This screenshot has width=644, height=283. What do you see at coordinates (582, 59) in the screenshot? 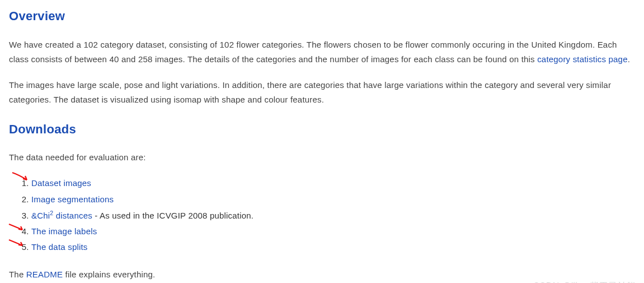
I see `category-statistics-link: category statistics page` at bounding box center [582, 59].